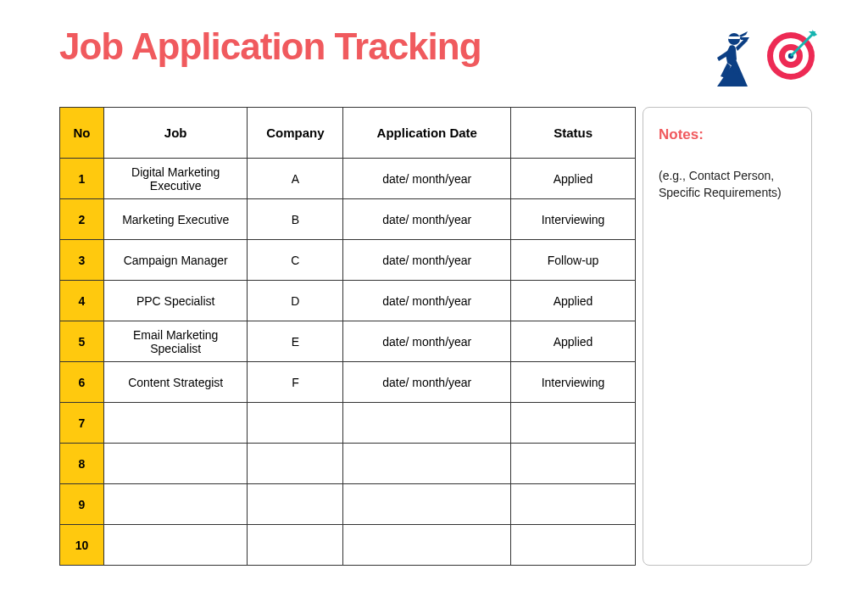  Describe the element at coordinates (82, 464) in the screenshot. I see `cell-no: 8` at that location.